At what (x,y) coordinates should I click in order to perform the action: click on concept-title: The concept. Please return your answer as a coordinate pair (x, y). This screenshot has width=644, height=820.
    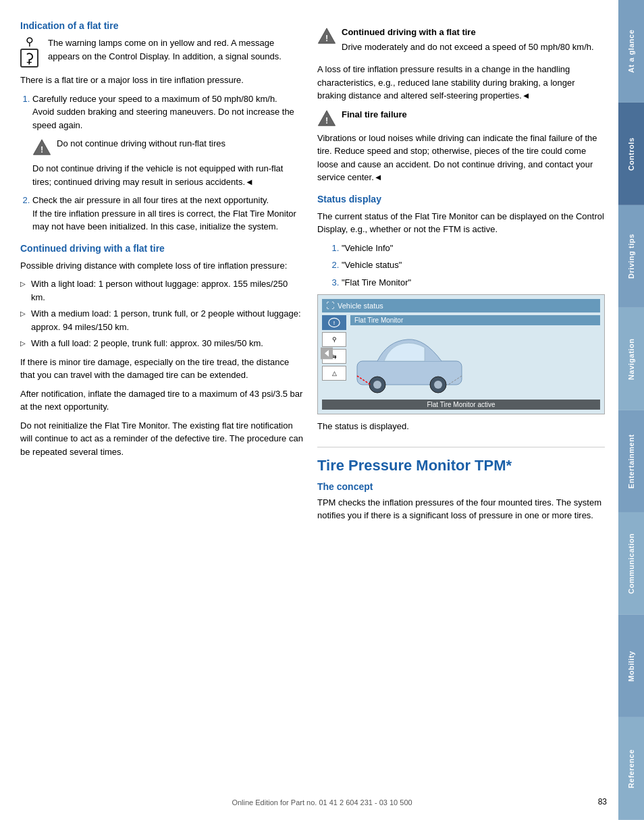
    Looking at the image, I should click on (461, 487).